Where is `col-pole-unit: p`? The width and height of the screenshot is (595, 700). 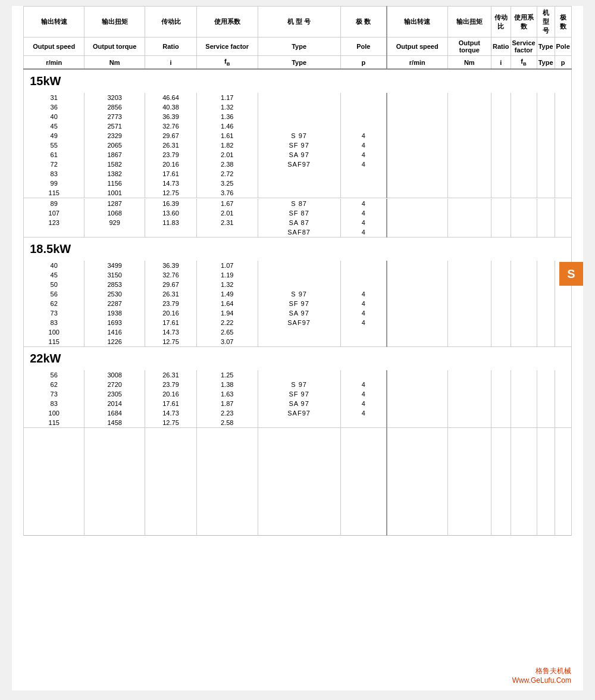 col-pole-unit: p is located at coordinates (364, 63).